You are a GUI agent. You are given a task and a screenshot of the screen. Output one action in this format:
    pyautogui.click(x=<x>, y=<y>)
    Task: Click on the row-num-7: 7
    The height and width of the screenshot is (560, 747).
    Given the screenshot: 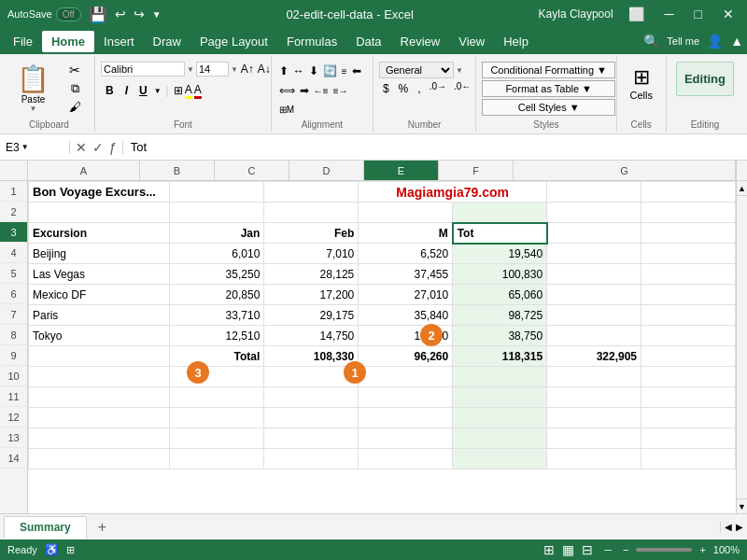 What is the action you would take?
    pyautogui.click(x=13, y=315)
    